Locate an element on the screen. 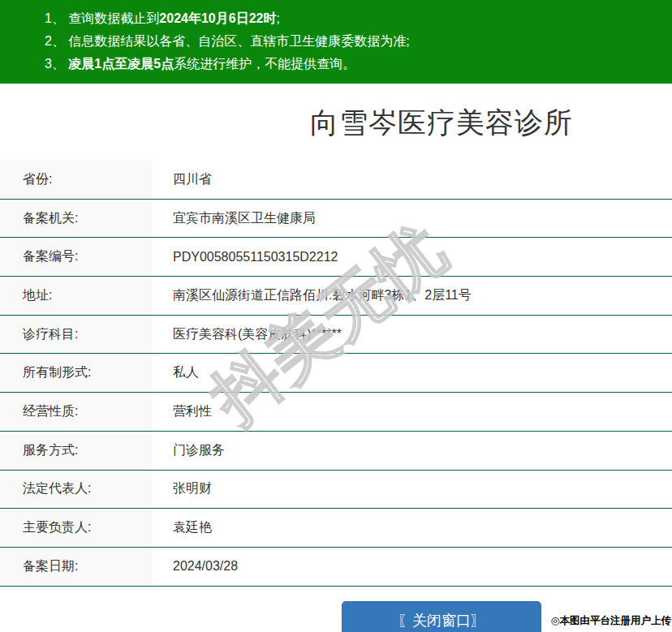  row-value: 宜宾市南溪区卫生健康局 is located at coordinates (412, 219).